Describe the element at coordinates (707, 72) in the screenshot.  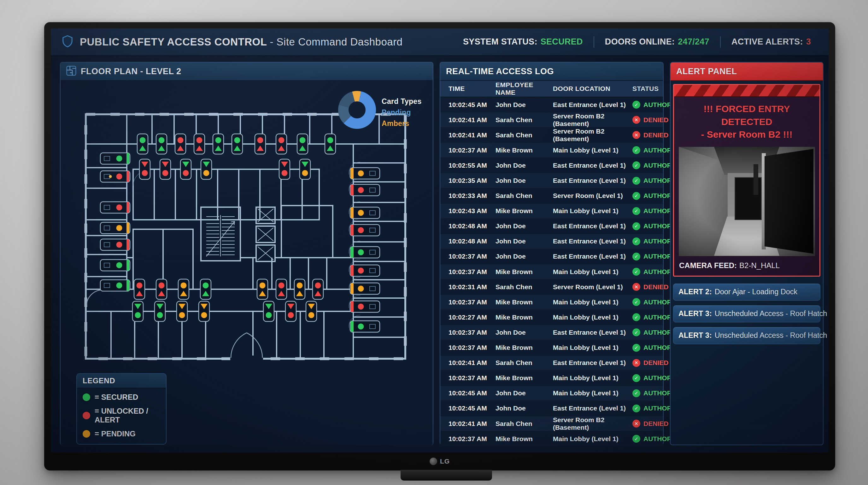
I see `alert-panel-title: ALERT PANEL` at that location.